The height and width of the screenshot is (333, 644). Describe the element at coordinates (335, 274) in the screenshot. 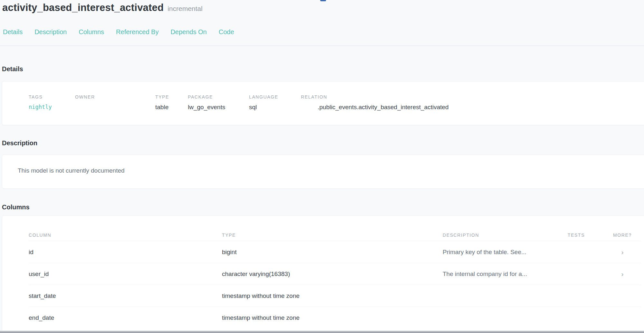

I see `table-row-user-id: user_id character varying(16383) The int…` at that location.